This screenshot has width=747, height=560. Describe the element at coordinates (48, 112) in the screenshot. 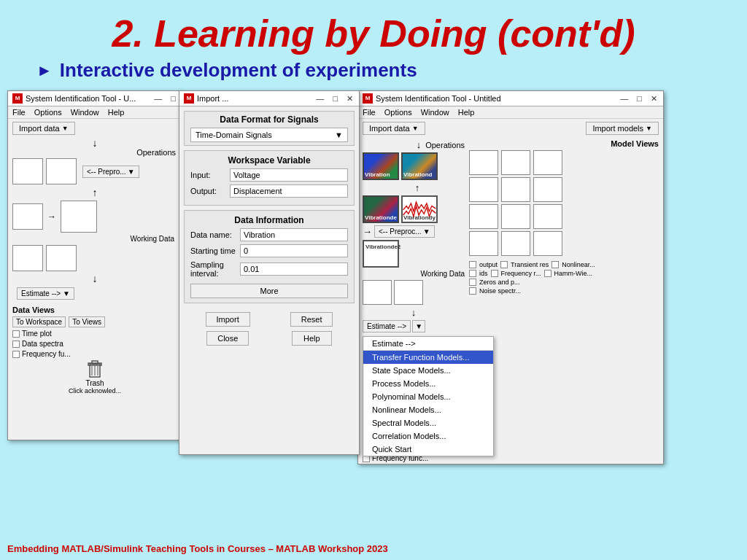

I see `left-menu-options: Options` at that location.